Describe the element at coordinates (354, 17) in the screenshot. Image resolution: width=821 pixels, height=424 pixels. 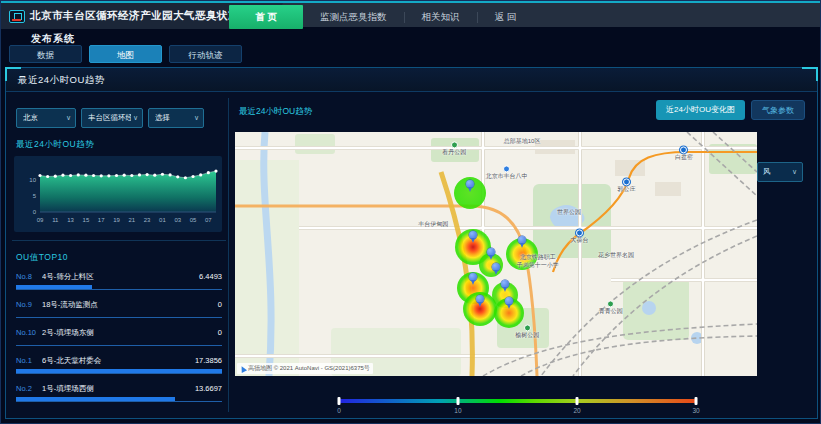
I see `nav-odor-index: 监测点恶臭指数` at that location.